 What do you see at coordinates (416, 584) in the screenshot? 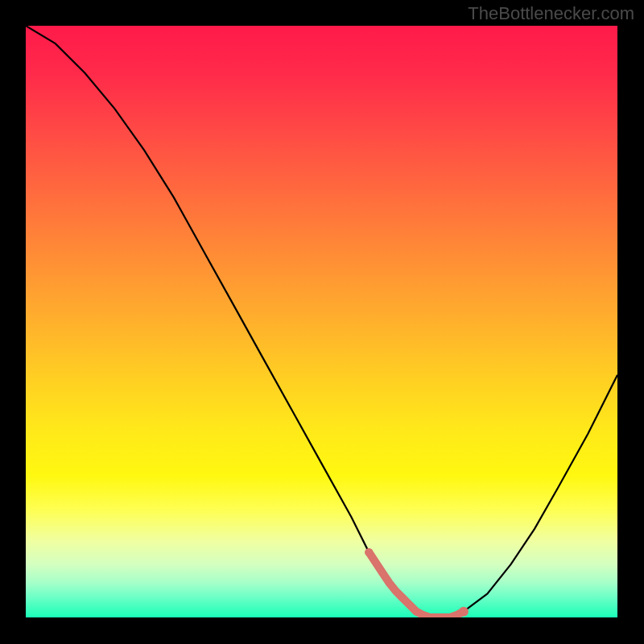
I see `flat-region-highlight` at bounding box center [416, 584].